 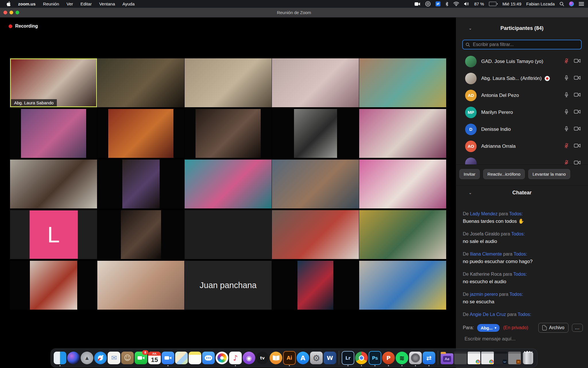 I want to click on video-tile: Juan panchana, so click(x=228, y=285).